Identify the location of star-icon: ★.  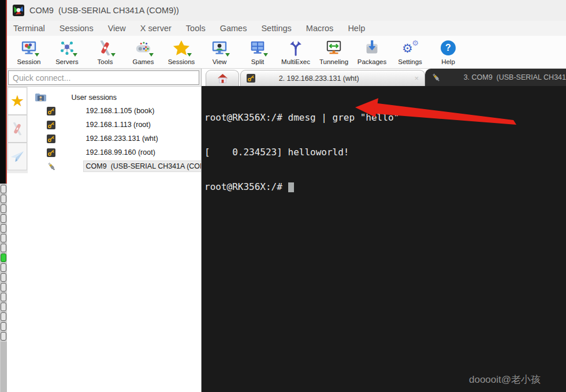
(17, 102).